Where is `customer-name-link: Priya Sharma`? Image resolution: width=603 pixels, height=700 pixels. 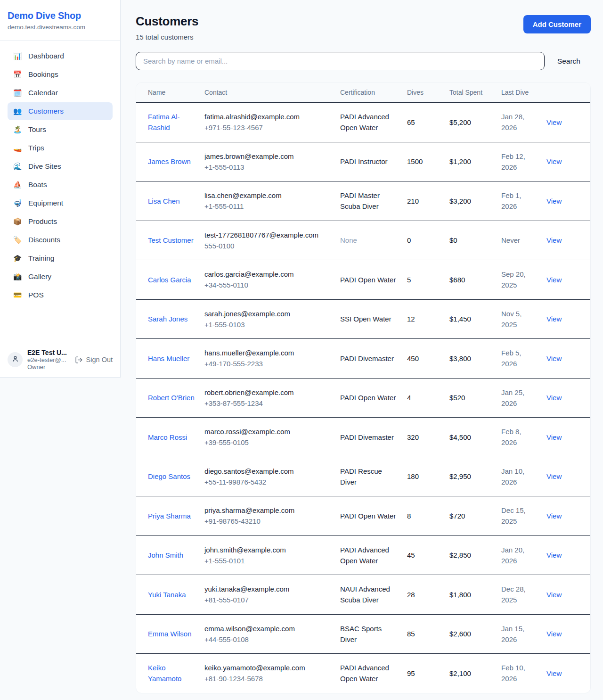
customer-name-link: Priya Sharma is located at coordinates (170, 516).